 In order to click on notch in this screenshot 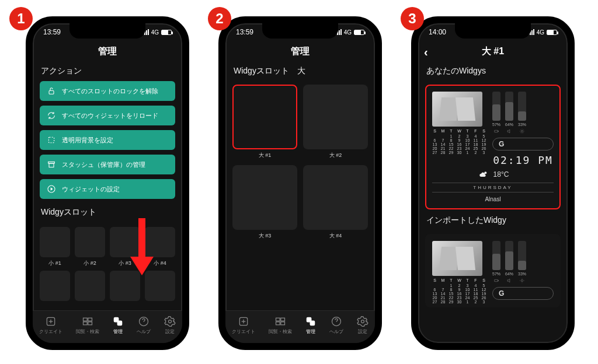, I will do `click(493, 31)`.